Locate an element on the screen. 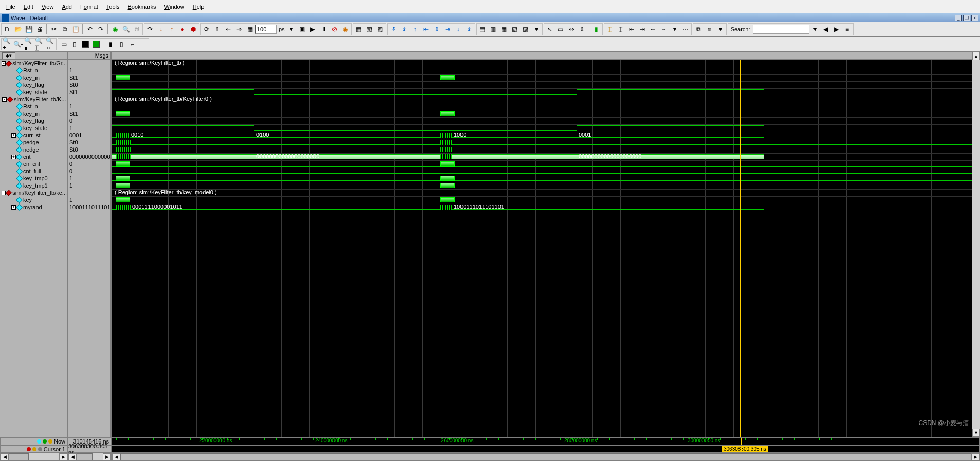  menu-add: Add is located at coordinates (67, 7).